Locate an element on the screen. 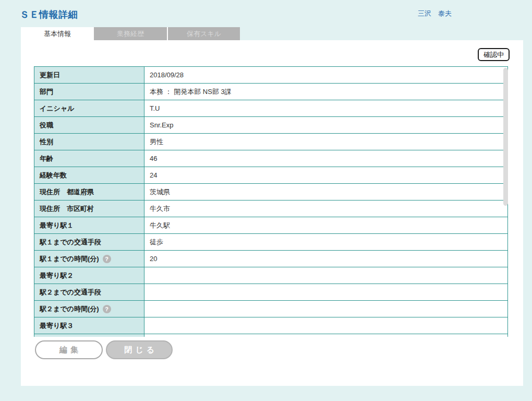 This screenshot has height=401, width=532. field-label: 役職 is located at coordinates (90, 125).